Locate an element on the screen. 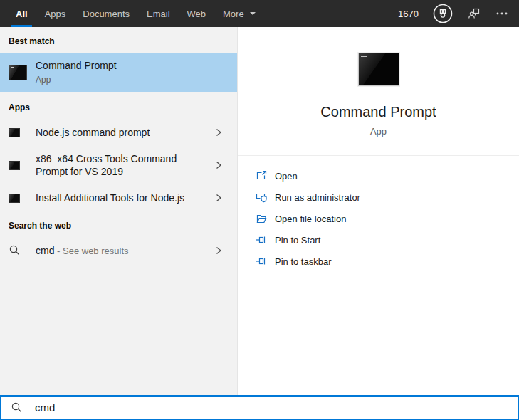  tab-documents: Documents is located at coordinates (106, 14).